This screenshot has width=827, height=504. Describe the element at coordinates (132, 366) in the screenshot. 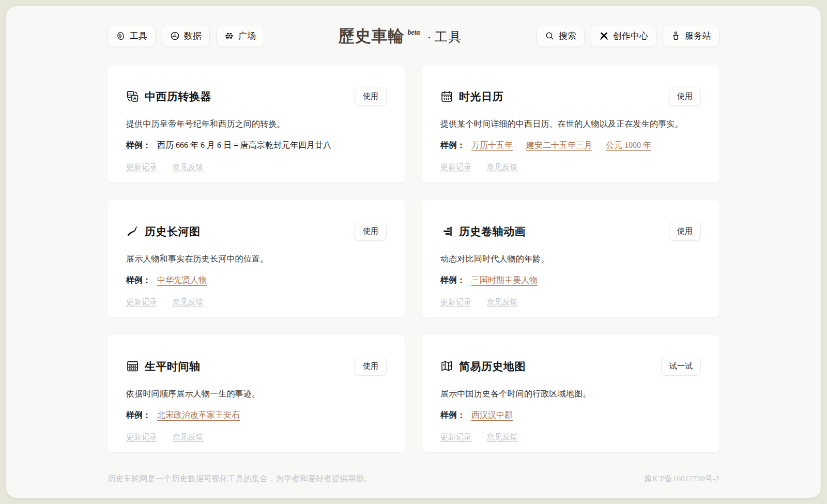

I see `abacus-icon` at that location.